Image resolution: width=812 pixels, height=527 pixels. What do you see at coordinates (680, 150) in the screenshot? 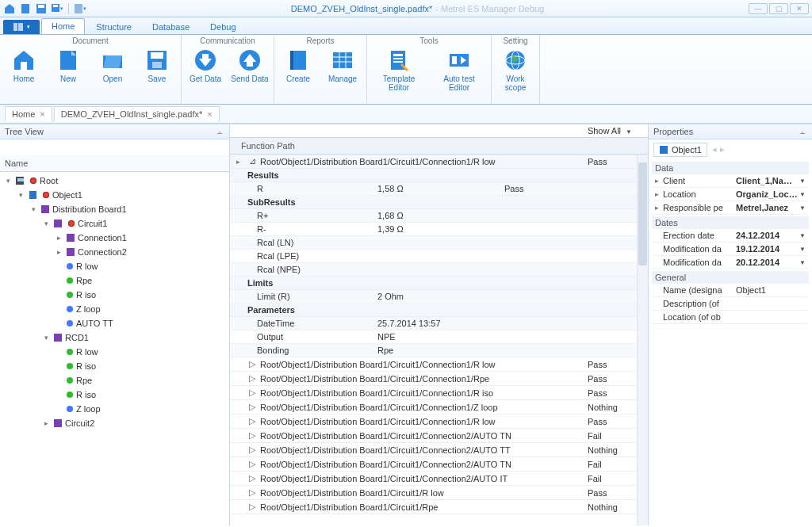
I see `properties-object-tab: Object1` at bounding box center [680, 150].